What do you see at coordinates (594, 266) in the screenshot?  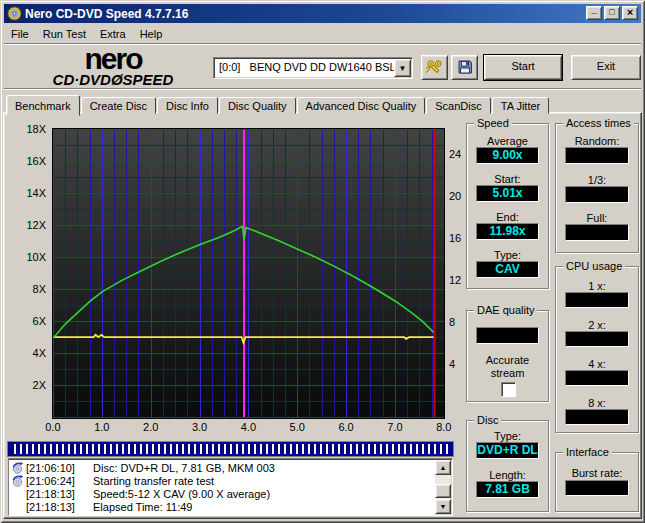 I see `cpu-usage-title: CPU usage` at bounding box center [594, 266].